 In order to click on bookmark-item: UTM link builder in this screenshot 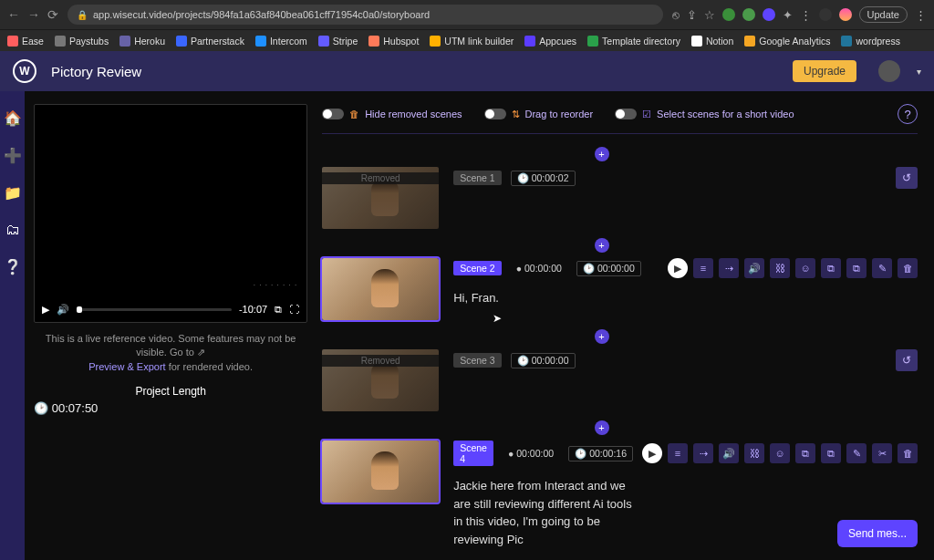, I will do `click(472, 41)`.